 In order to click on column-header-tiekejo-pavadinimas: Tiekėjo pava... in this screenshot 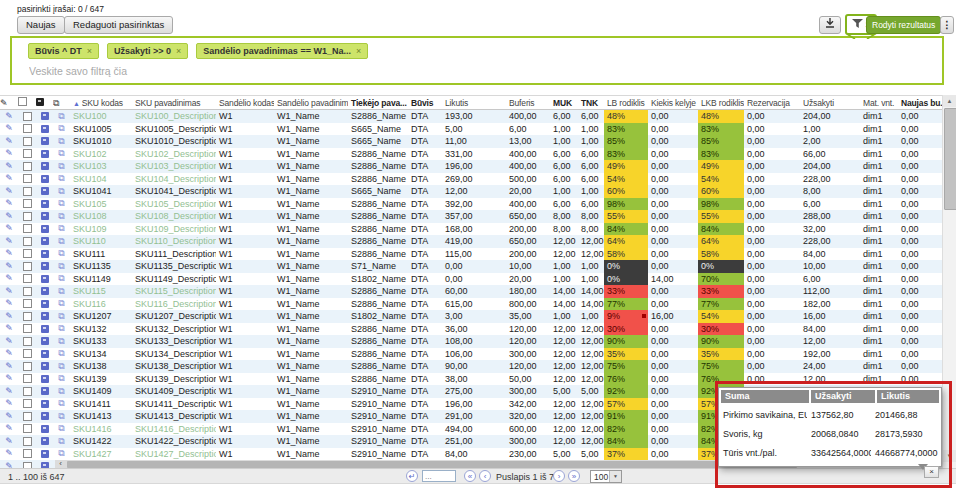, I will do `click(378, 103)`.